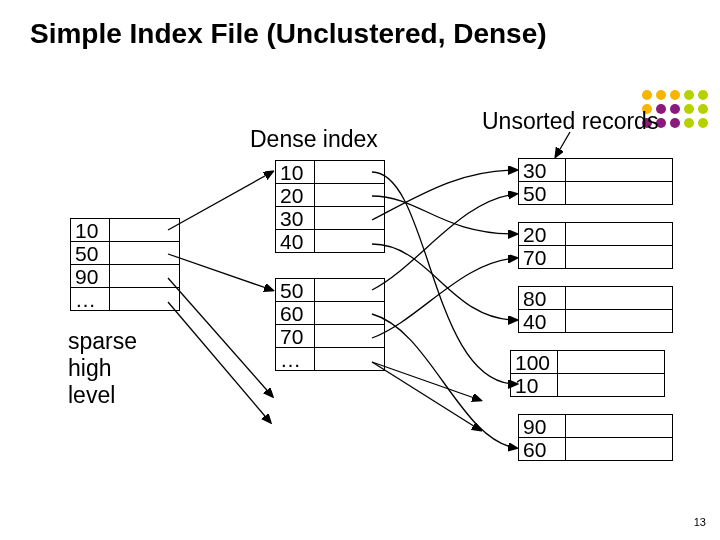 Image resolution: width=720 pixels, height=540 pixels. Describe the element at coordinates (296, 196) in the screenshot. I see `dense-cell: 20` at that location.